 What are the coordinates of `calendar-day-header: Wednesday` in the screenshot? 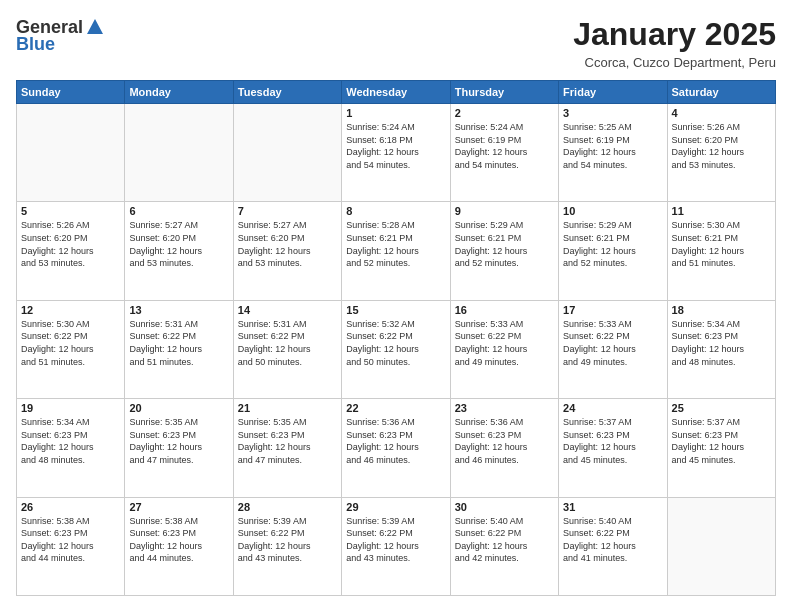 It's located at (396, 92).